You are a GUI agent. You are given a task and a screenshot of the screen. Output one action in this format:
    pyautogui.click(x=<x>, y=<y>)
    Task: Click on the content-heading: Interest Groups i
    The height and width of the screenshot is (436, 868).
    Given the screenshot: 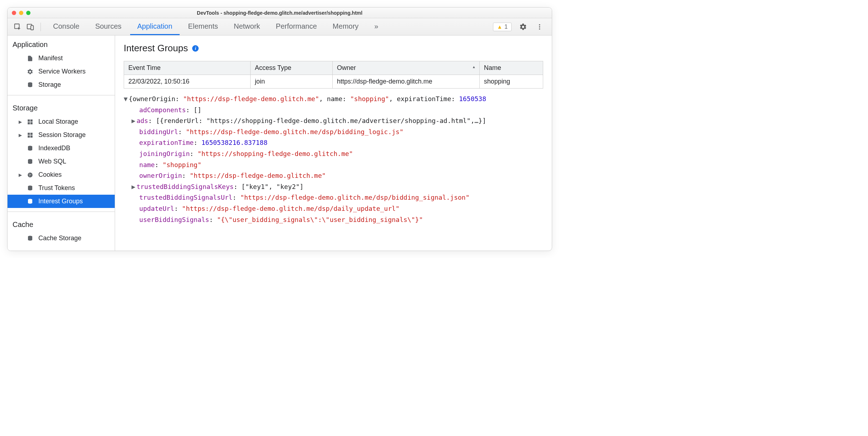 What is the action you would take?
    pyautogui.click(x=338, y=48)
    